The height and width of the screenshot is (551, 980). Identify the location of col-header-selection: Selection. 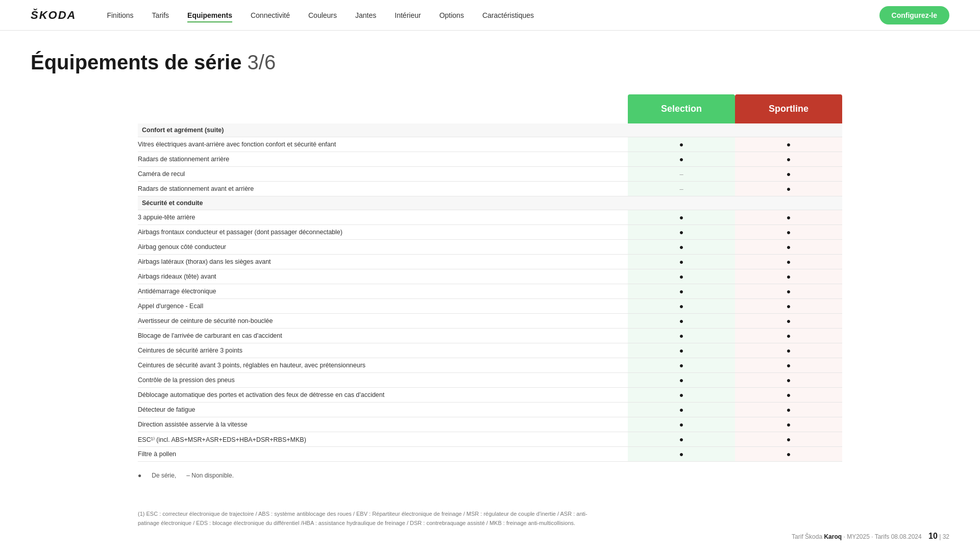
(681, 109).